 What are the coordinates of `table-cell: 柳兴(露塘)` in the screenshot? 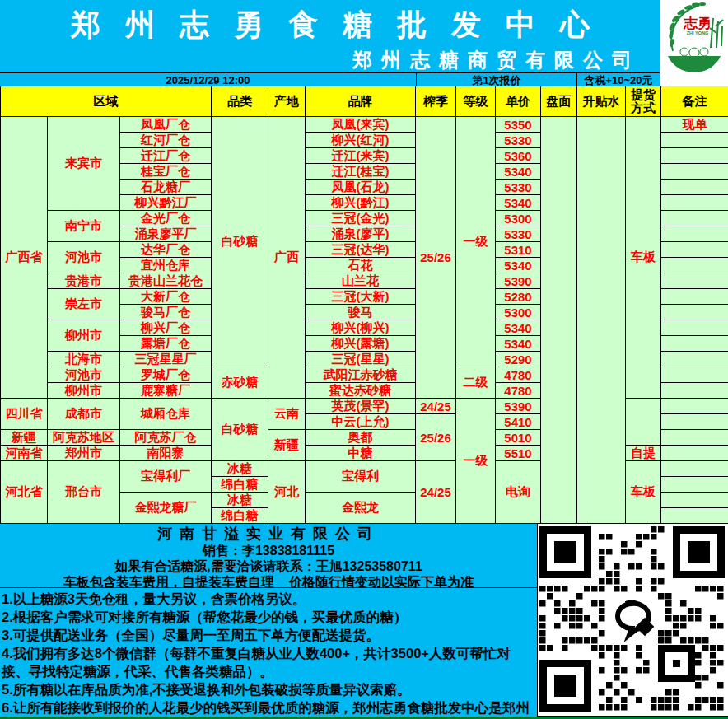 It's located at (361, 344).